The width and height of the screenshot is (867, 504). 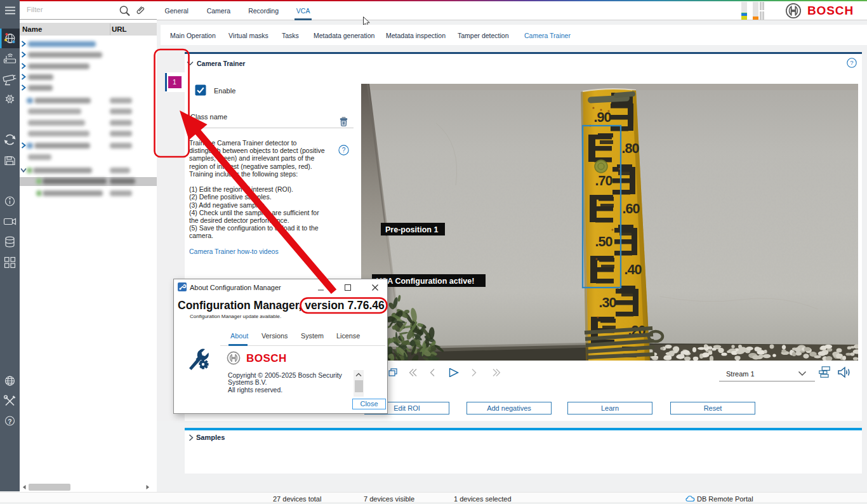 I want to click on svg-text: VCA Configuration active!, so click(x=425, y=281).